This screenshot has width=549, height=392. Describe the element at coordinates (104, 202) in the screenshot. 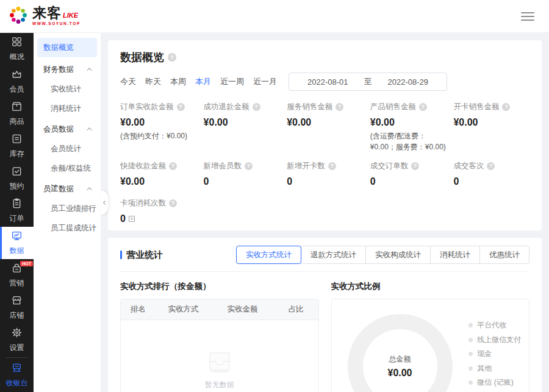

I see `sidebar-collapse-handle` at that location.